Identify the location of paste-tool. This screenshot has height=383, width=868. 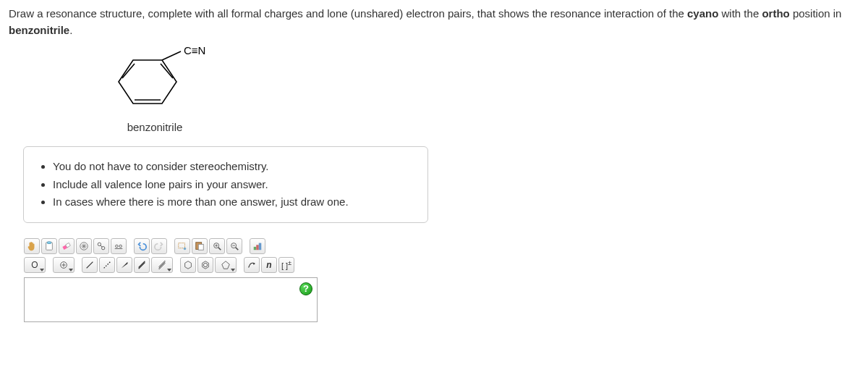
(200, 246).